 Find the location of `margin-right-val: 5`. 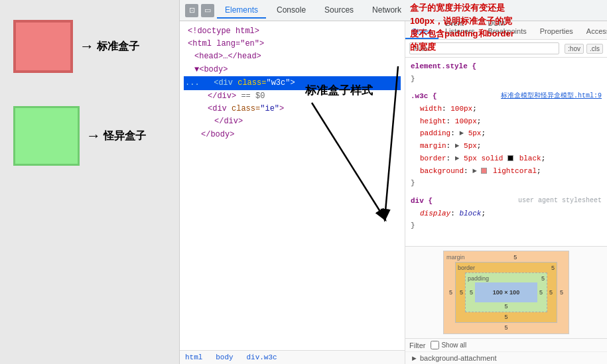

margin-right-val: 5 is located at coordinates (561, 292).